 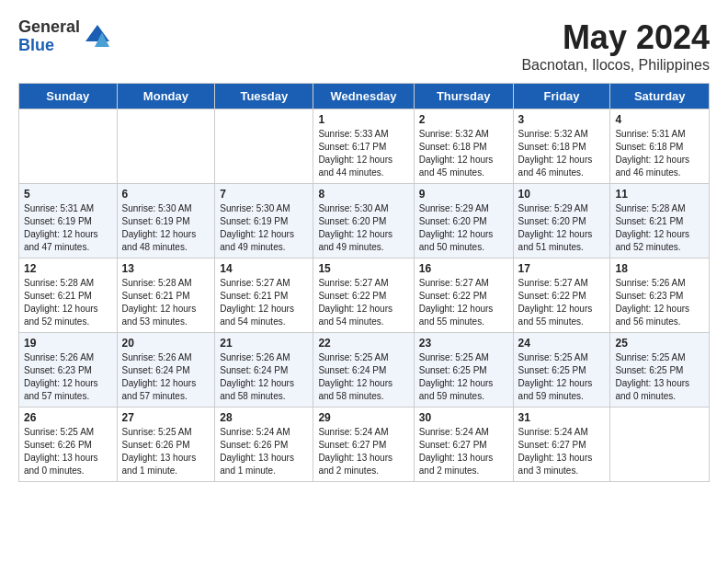 What do you see at coordinates (363, 154) in the screenshot?
I see `day-info: Sunrise: 5:33 AMSunset: 6:17 PMDaylight:…` at bounding box center [363, 154].